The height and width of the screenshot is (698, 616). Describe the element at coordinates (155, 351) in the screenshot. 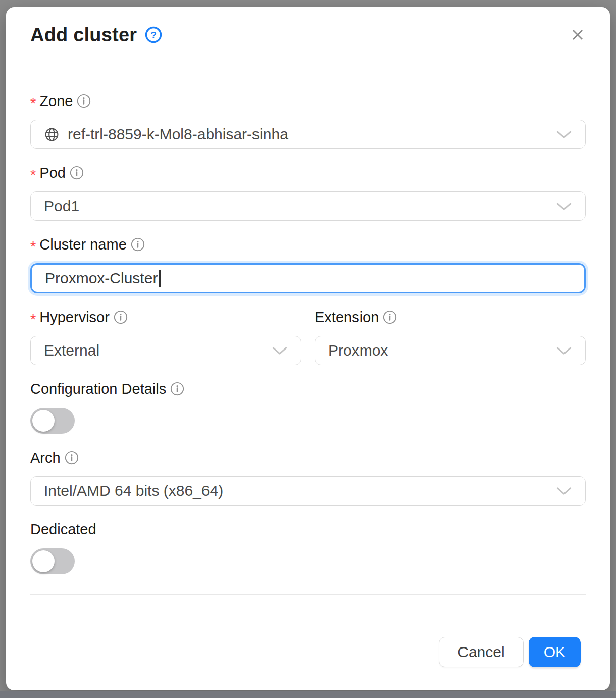

I see `hypervisor-select-value: External` at that location.